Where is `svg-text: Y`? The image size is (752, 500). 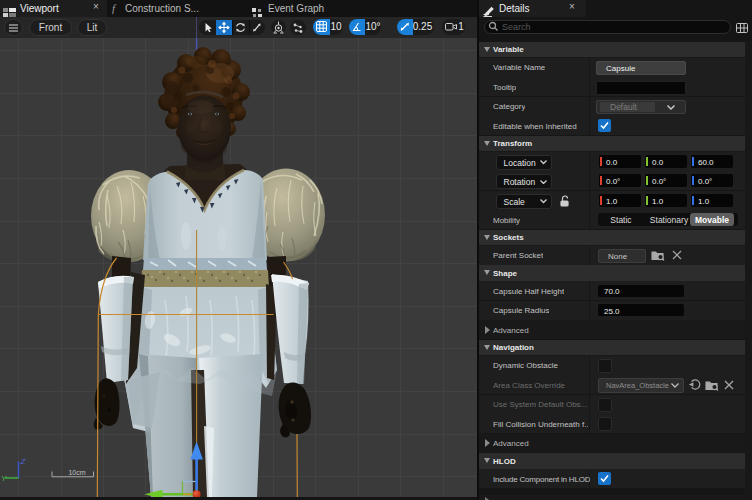
svg-text: Y is located at coordinates (4, 478).